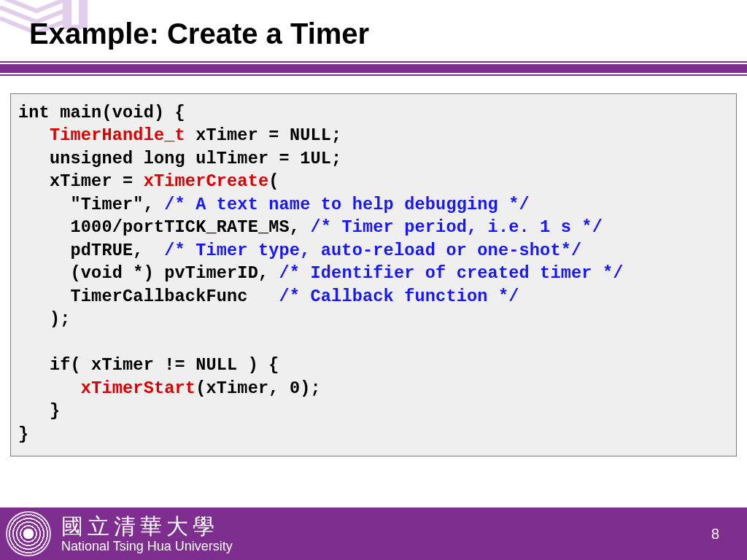 The image size is (747, 560). What do you see at coordinates (456, 228) in the screenshot?
I see `comment: /* Timer period, i.e. 1 s */` at bounding box center [456, 228].